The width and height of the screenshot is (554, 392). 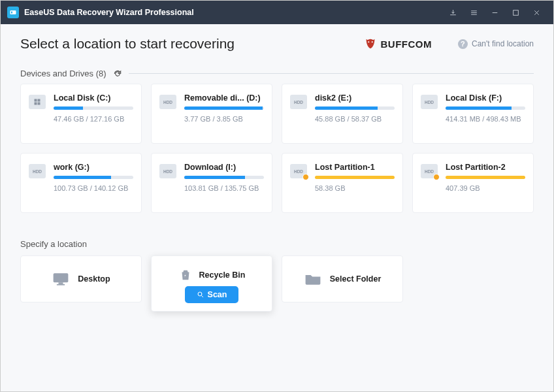 What do you see at coordinates (277, 12) in the screenshot?
I see `titlebar: EaseUS Data Recovery Wizard Professional` at bounding box center [277, 12].